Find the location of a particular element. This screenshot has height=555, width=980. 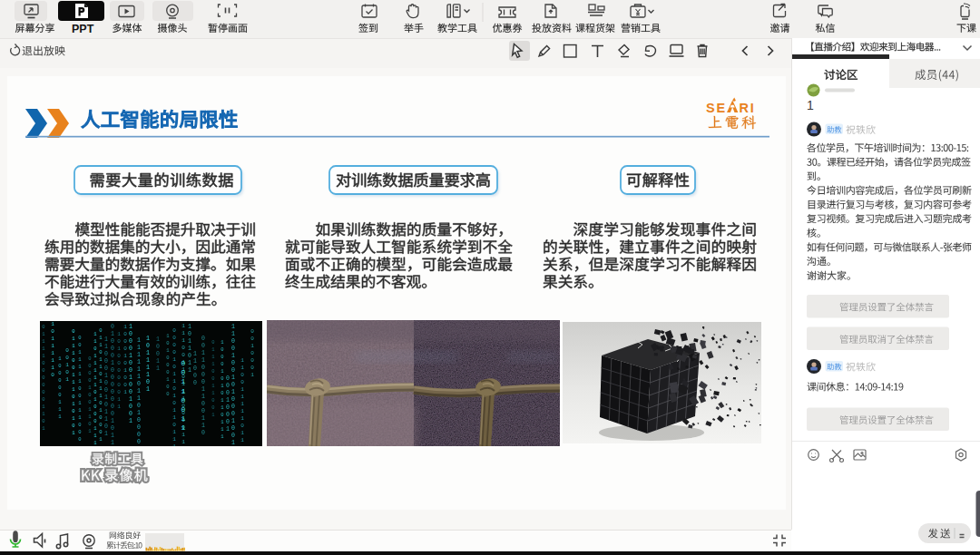

svg-text: 10001001001001 is located at coordinates (131, 375).